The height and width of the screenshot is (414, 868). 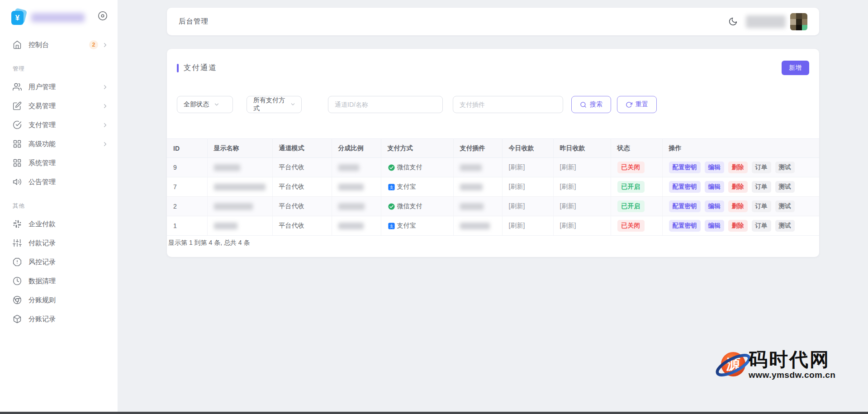 What do you see at coordinates (302, 148) in the screenshot?
I see `column-header: 通道模式` at bounding box center [302, 148].